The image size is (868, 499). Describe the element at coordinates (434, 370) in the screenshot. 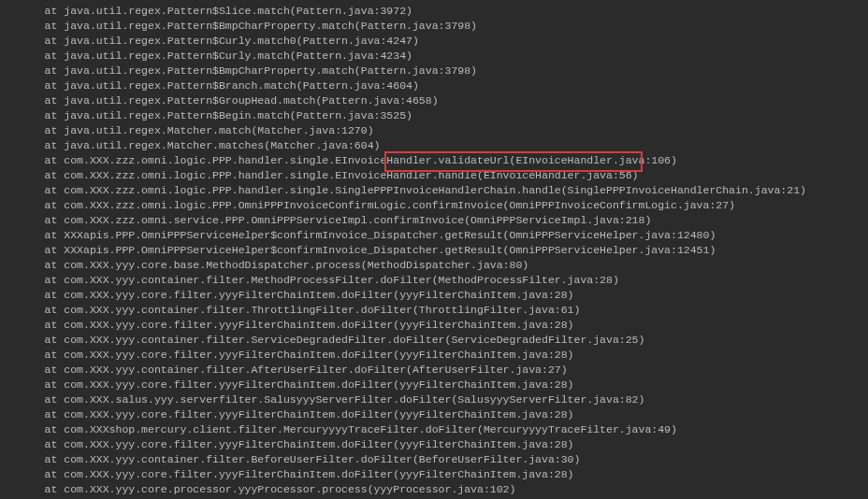

I see `stack-trace-line: at com.XXX.yyy.container.filter.AfterUse…` at that location.